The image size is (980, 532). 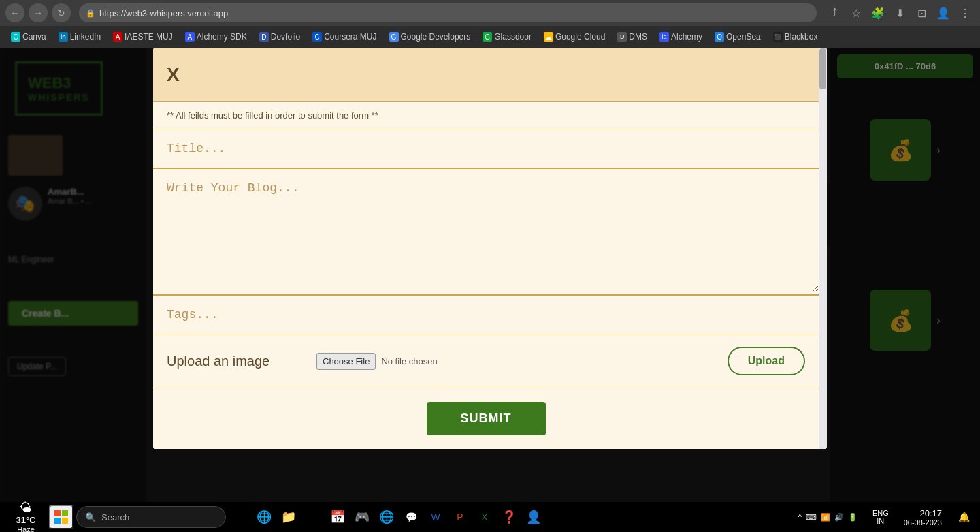 I want to click on systray-keyboard-icon: ⌨, so click(x=811, y=518).